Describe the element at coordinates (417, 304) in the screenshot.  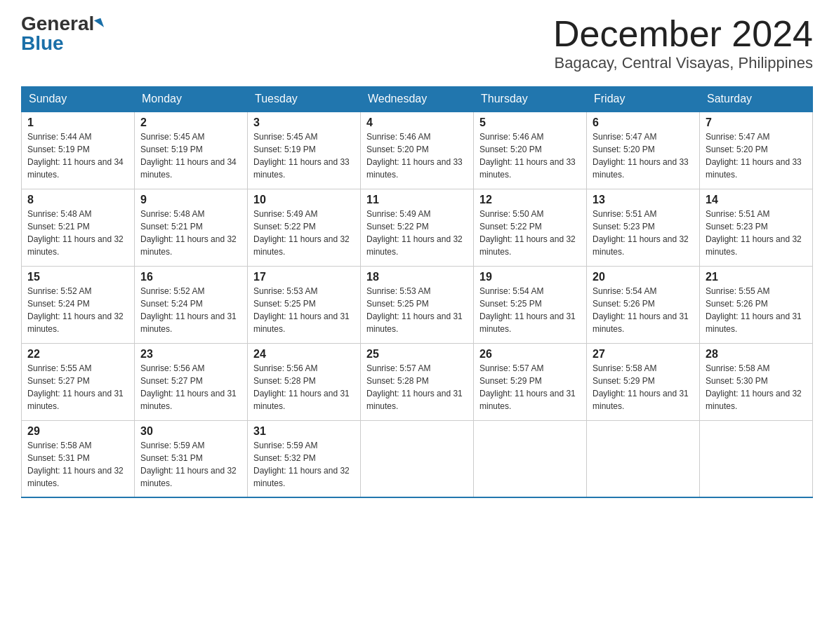
I see `calendar-week-row: 15 Sunrise: 5:52 AMSunset: 5:24 PMDaylig…` at that location.